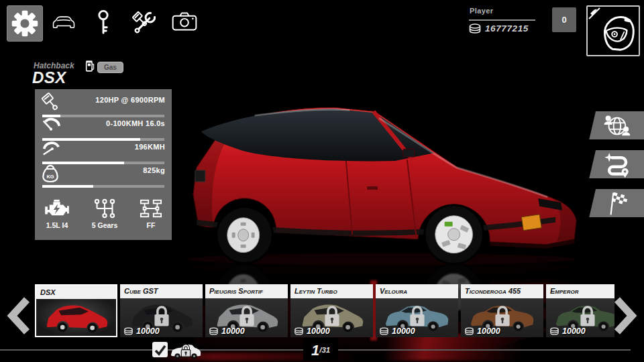 The image size is (644, 362). What do you see at coordinates (130, 100) in the screenshot?
I see `stat-power-value: 120HP @ 6900RPM` at bounding box center [130, 100].